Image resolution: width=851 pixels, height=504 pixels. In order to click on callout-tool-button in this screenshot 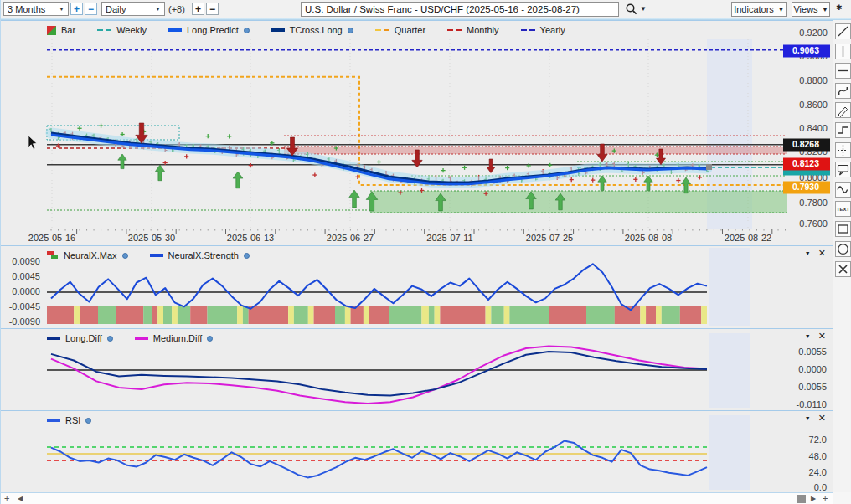, I will do `click(843, 169)`.